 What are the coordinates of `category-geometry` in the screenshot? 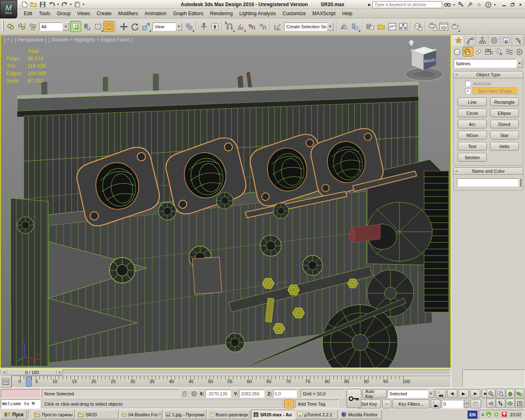 It's located at (457, 52).